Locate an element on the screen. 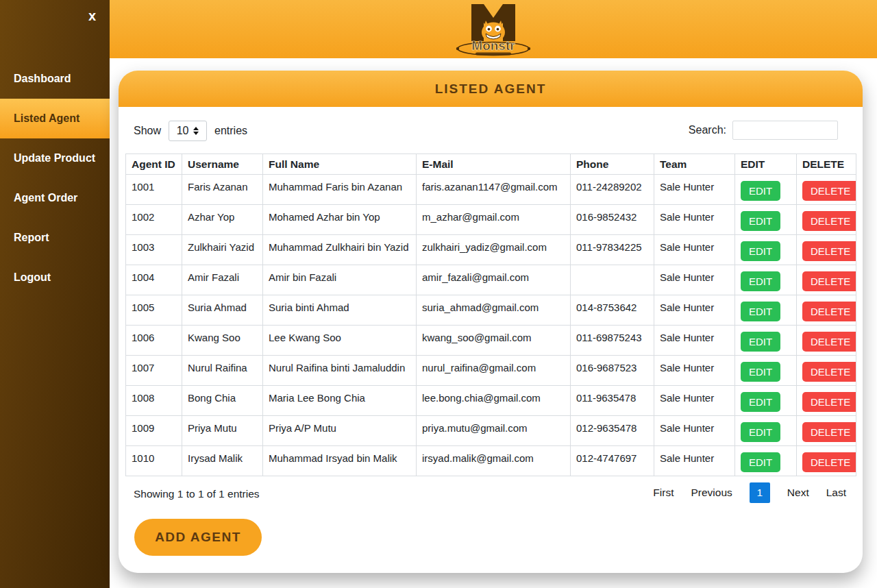 The height and width of the screenshot is (588, 877). cell-email: amir_fazali@gmail.com is located at coordinates (493, 280).